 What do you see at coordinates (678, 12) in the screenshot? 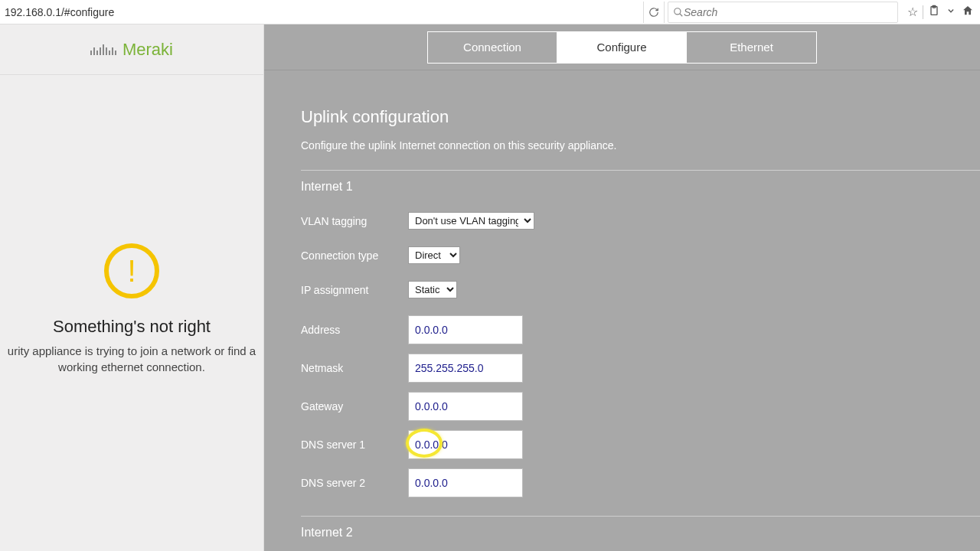
I see `search-icon` at bounding box center [678, 12].